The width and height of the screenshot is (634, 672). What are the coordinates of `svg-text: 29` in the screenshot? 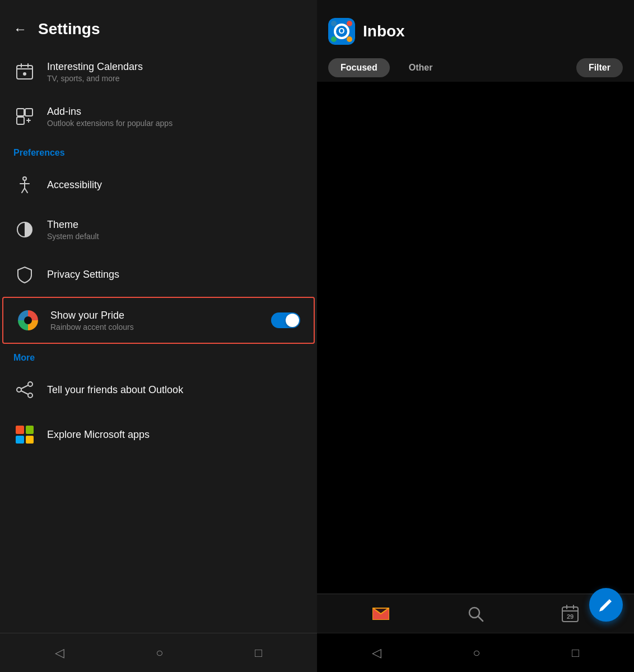 It's located at (570, 617).